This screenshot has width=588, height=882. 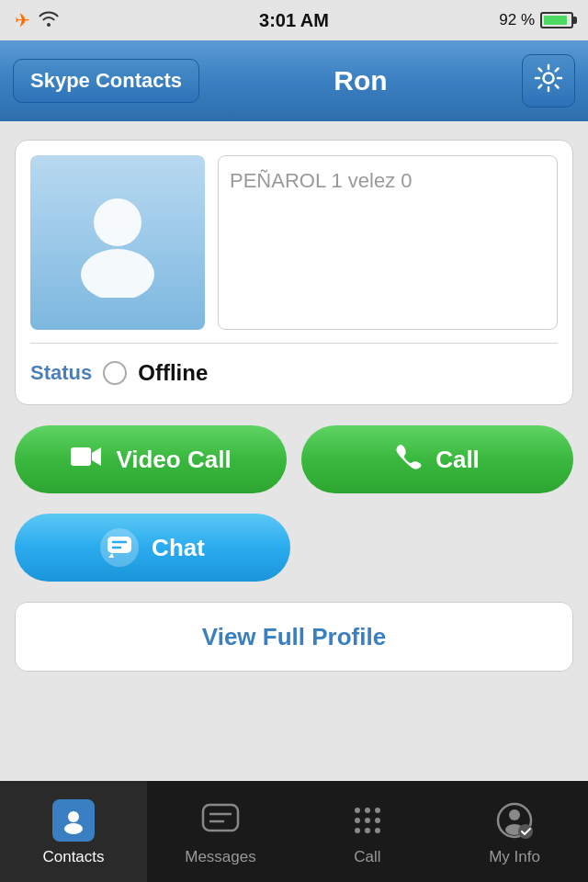 What do you see at coordinates (294, 459) in the screenshot?
I see `action-buttons-row: Video Call Call` at bounding box center [294, 459].